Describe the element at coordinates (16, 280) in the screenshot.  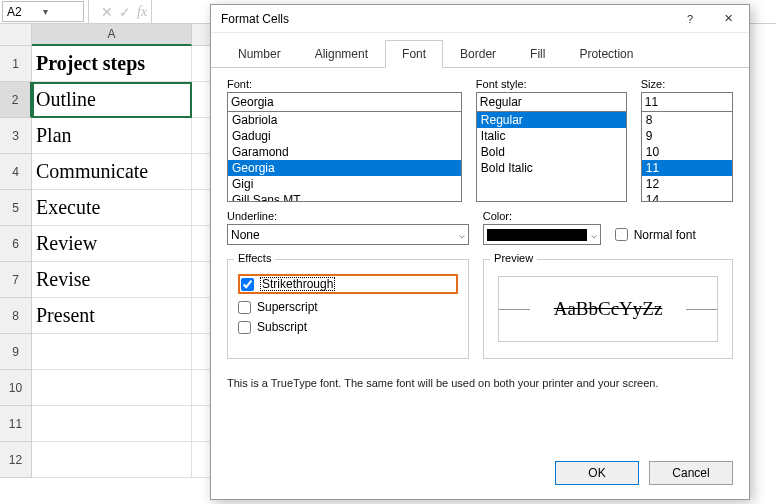
I see `row-header: 7` at that location.